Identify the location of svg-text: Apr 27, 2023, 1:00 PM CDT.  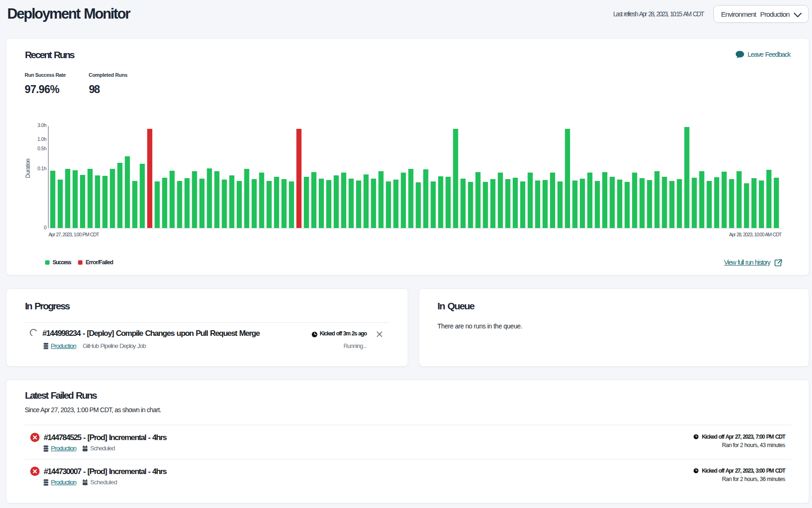
(74, 234).